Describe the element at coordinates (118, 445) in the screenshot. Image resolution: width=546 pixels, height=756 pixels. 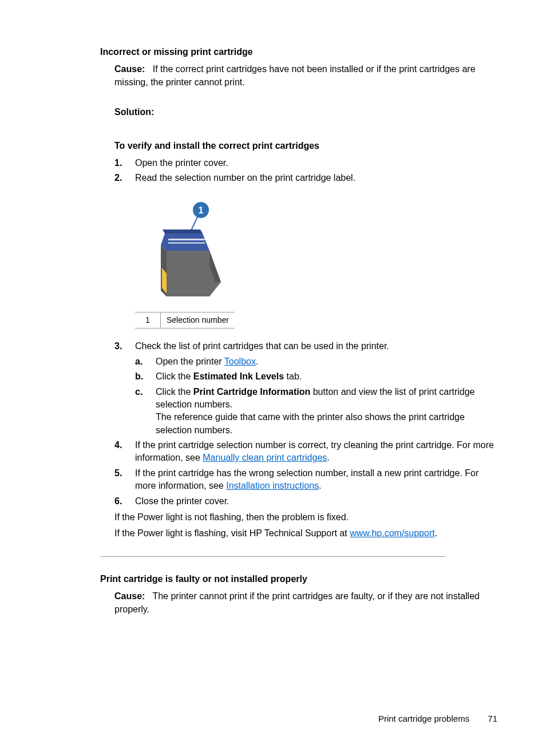
I see `step-number: 4.` at that location.